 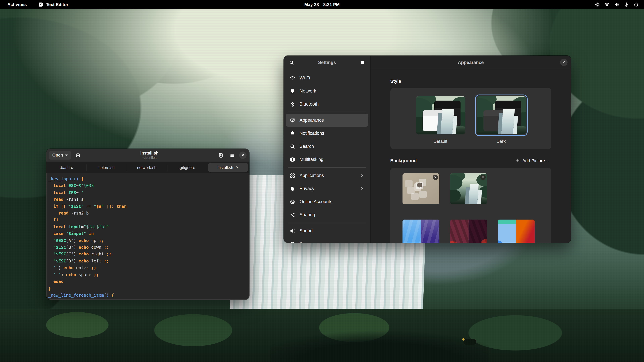 I want to click on open-button-label: Open, so click(x=58, y=155).